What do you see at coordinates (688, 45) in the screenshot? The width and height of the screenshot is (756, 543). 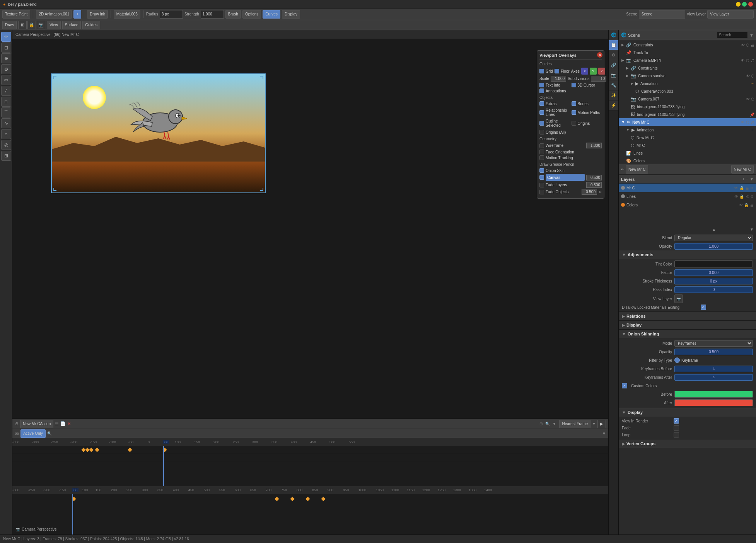 I see `outliner-item-constraints: ▶ 🔗 Constraints 👁 ⬡ 🖨` at bounding box center [688, 45].